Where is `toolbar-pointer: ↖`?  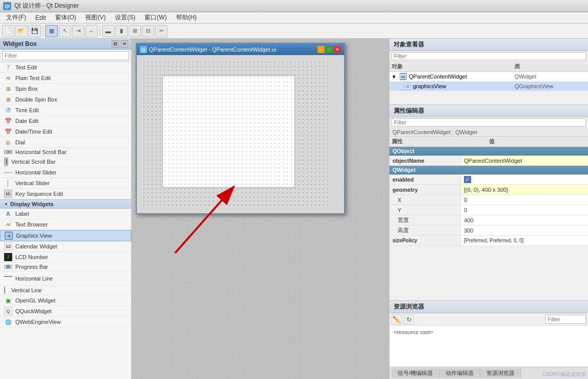 toolbar-pointer: ↖ is located at coordinates (65, 31).